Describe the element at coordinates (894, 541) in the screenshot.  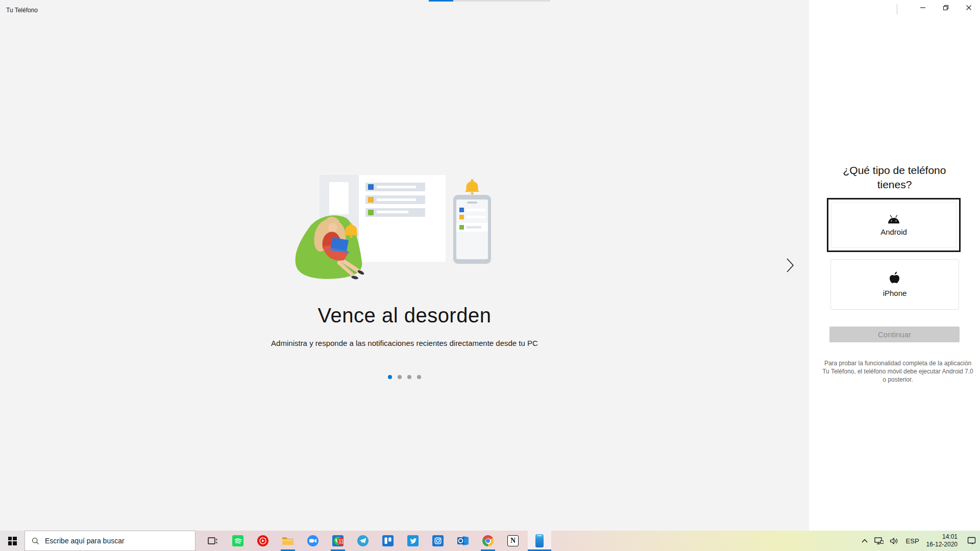
I see `speaker-icon` at that location.